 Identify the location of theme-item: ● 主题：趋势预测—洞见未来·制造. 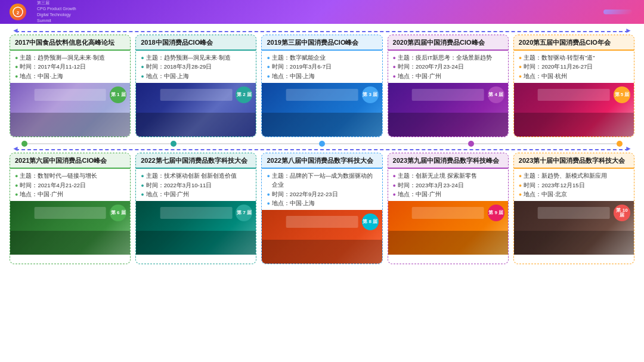
(196, 57).